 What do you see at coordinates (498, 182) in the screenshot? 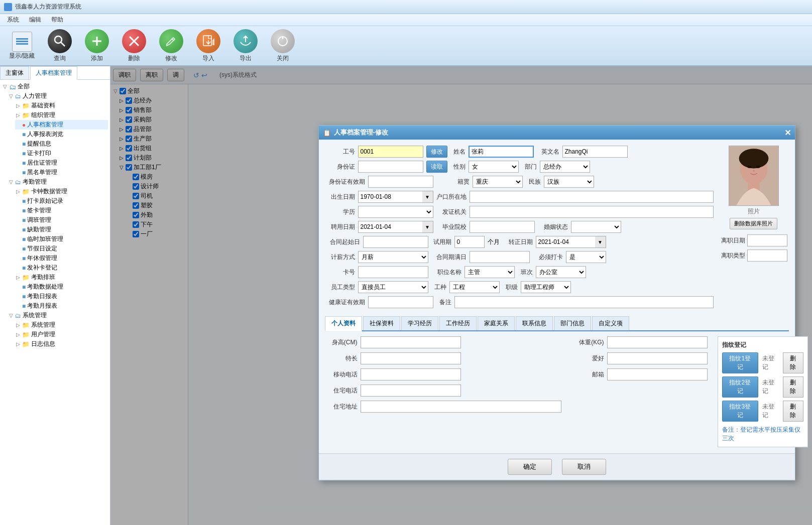
I see `domicile-select: 重庆` at bounding box center [498, 182].